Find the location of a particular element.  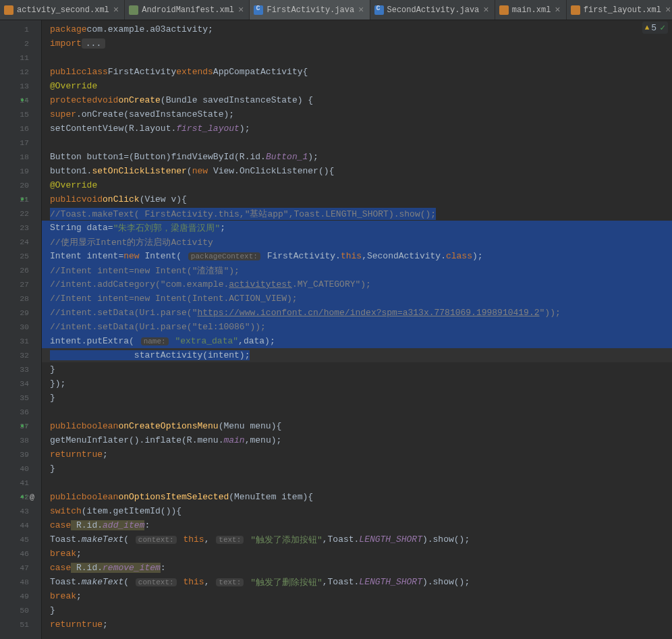

gutter-line: 22 is located at coordinates (20, 213).